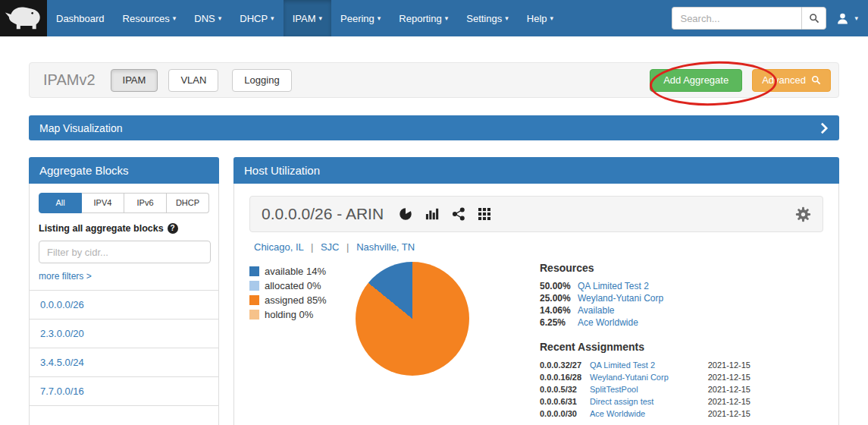 This screenshot has width=868, height=425. I want to click on assignment-date: 2021-12-15, so click(729, 377).